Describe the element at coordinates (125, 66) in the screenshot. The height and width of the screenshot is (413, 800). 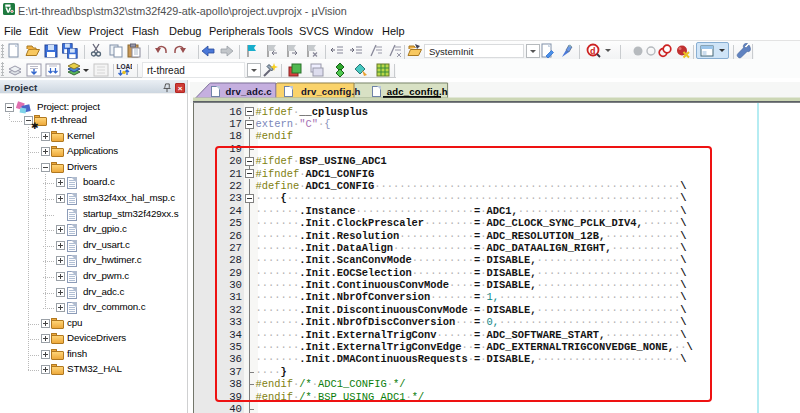
I see `svg-text: LOAD` at that location.